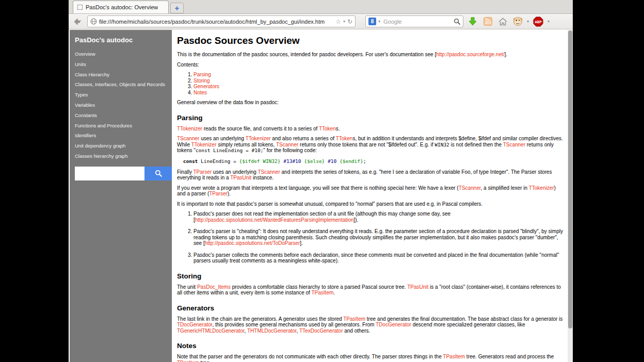 The width and height of the screenshot is (644, 362). Describe the element at coordinates (376, 258) in the screenshot. I see `text-run: Pasdoc's parser collects the comments be…` at that location.